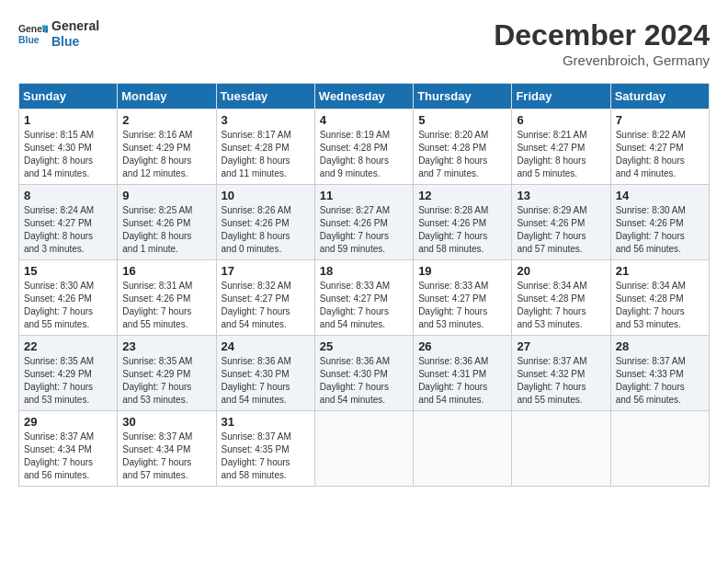 This screenshot has width=728, height=563. I want to click on day-number: 11, so click(364, 195).